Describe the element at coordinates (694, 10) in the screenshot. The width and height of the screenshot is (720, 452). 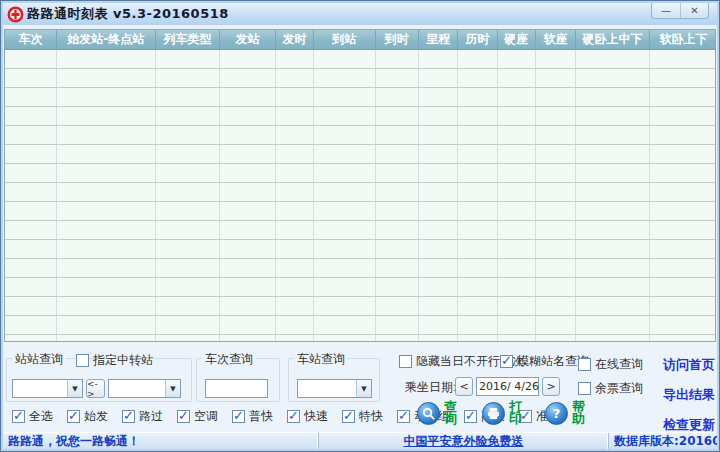
I see `close-button: ✕` at that location.